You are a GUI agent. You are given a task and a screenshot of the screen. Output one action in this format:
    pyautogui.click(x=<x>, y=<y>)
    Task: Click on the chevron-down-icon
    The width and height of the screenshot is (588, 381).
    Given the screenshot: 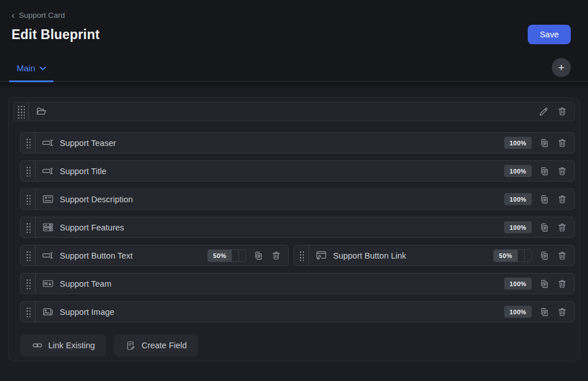 What is the action you would take?
    pyautogui.click(x=42, y=69)
    